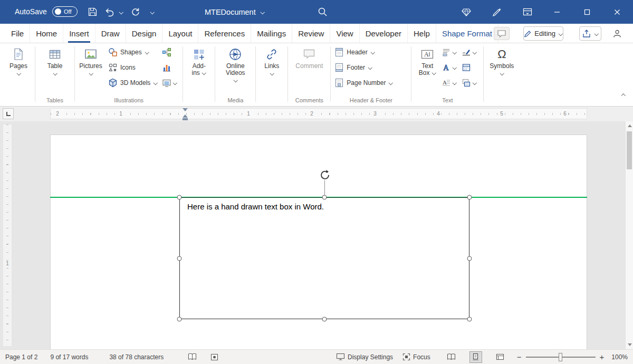 The width and height of the screenshot is (633, 364). Describe the element at coordinates (619, 357) in the screenshot. I see `zoom-level: 100%` at that location.